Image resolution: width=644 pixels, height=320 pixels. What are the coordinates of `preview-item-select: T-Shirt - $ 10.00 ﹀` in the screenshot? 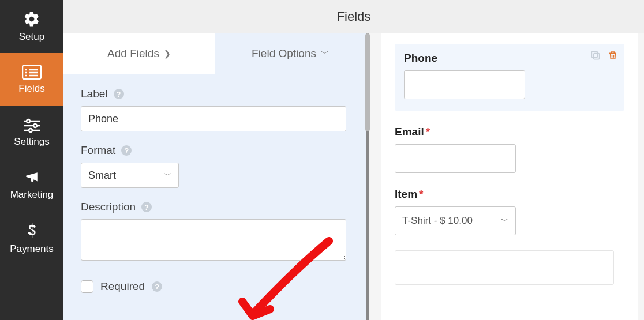 It's located at (455, 221).